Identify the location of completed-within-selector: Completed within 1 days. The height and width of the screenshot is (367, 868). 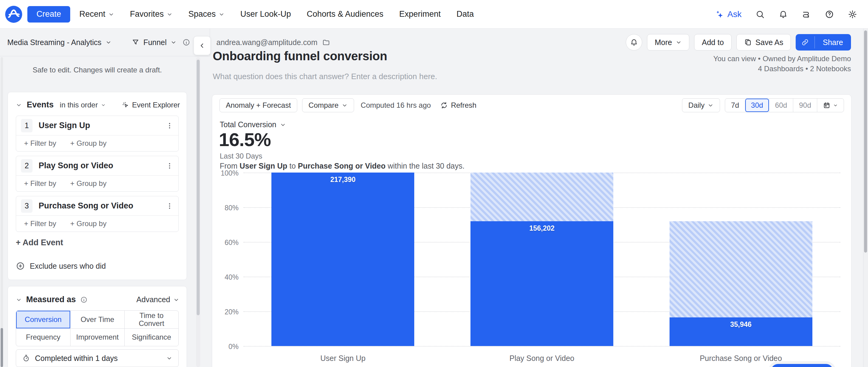
(97, 358).